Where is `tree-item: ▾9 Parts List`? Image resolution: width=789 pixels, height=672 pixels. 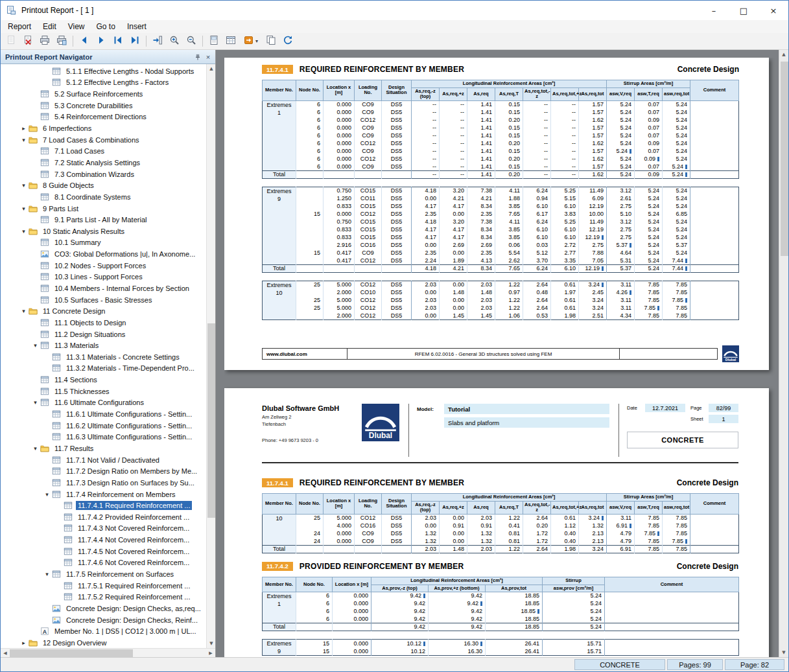
tree-item: ▾9 Parts List is located at coordinates (104, 209).